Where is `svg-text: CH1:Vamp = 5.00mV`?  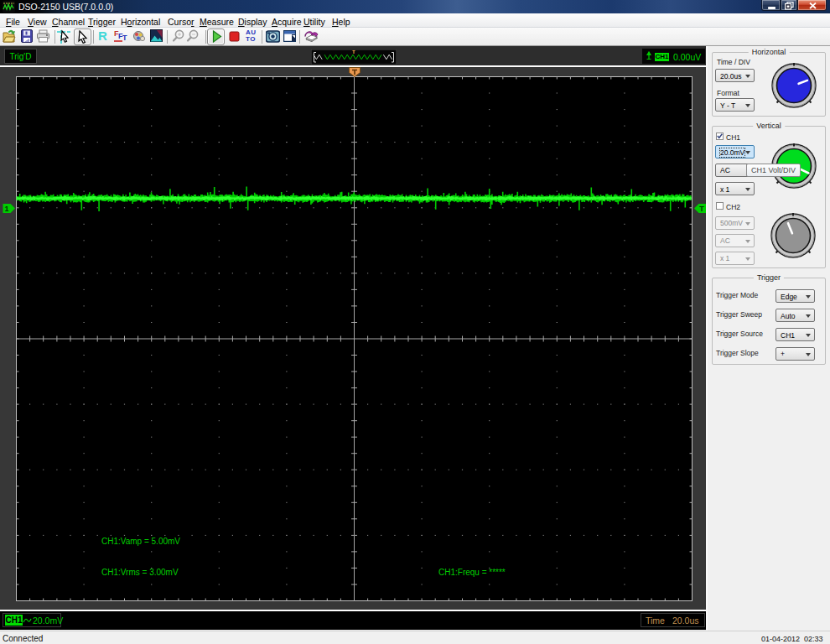 svg-text: CH1:Vamp = 5.00mV is located at coordinates (141, 542).